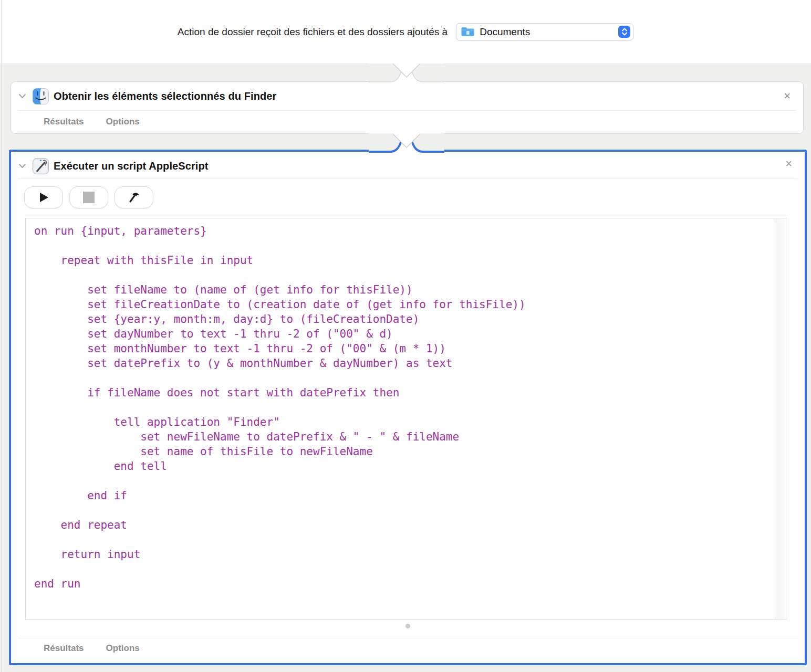  I want to click on editor-scrollbar, so click(780, 419).